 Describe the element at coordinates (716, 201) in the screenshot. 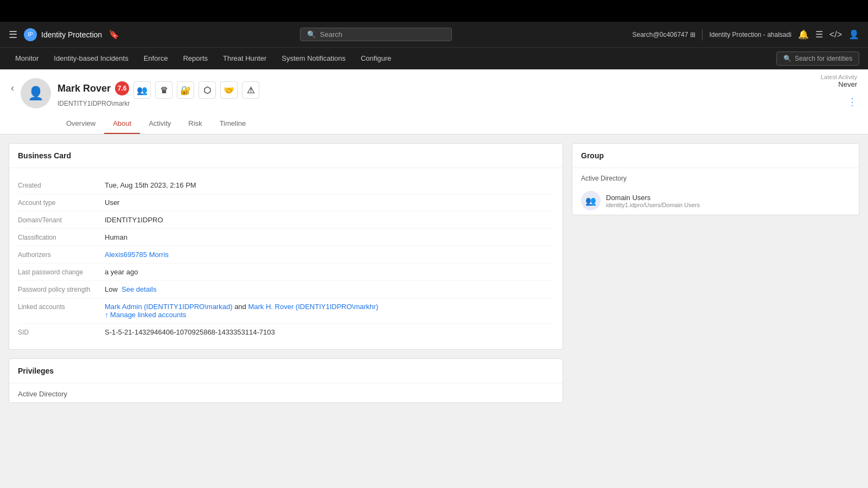

I see `group-item: 👥 Domain Users identity1.idpro/Users/Dom…` at that location.